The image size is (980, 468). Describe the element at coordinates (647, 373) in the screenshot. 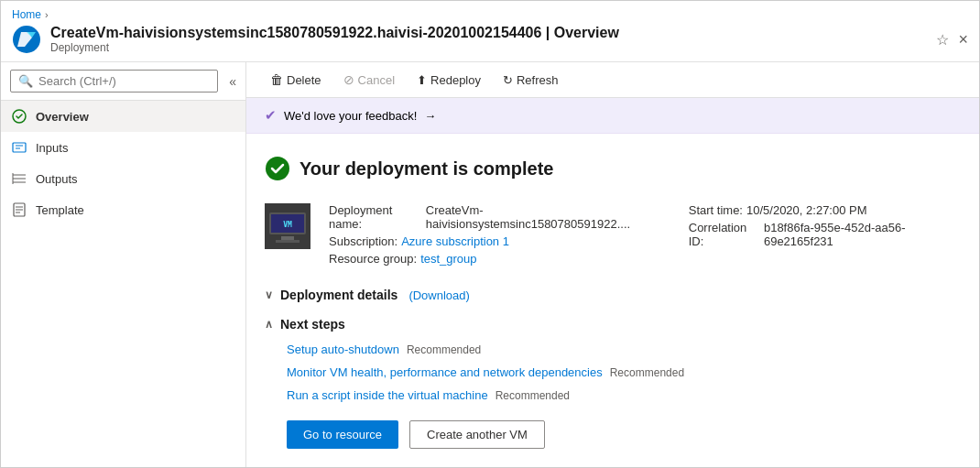

I see `next-step-tag-1: Recommended` at that location.